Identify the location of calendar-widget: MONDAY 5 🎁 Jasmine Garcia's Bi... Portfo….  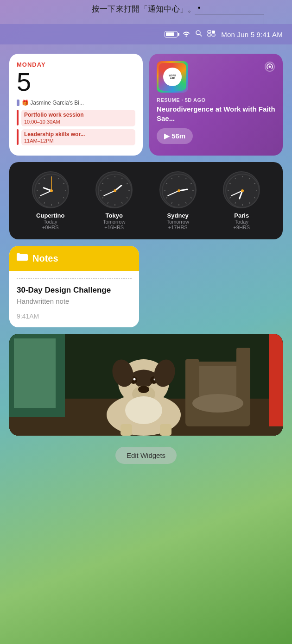
(76, 105).